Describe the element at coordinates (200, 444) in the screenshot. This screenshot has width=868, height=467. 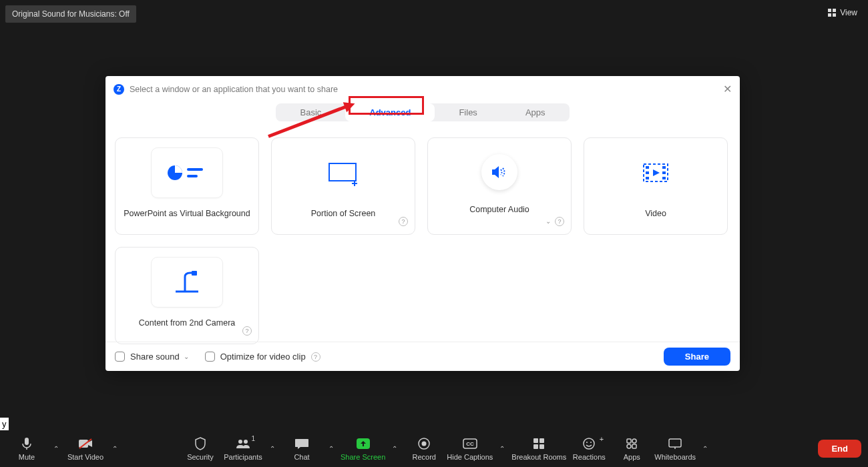
I see `shield-icon` at that location.